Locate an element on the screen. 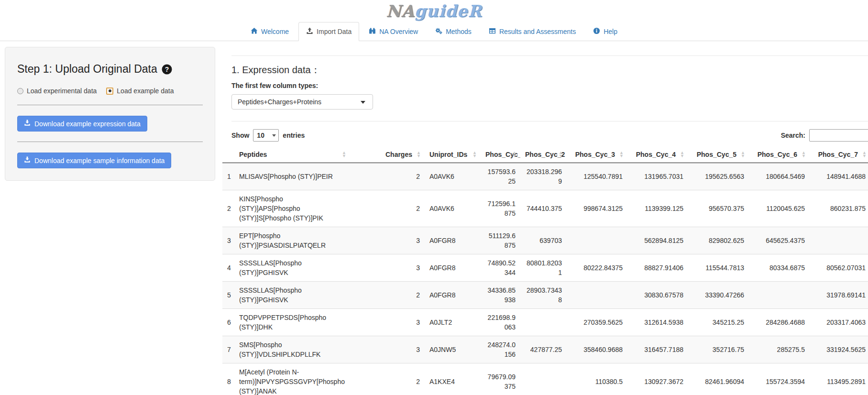 The width and height of the screenshot is (868, 395). table-header-row: Peptides▲▼Charges▲▼Uniprot_IDs▲▼Phos_Cyc… is located at coordinates (545, 155).